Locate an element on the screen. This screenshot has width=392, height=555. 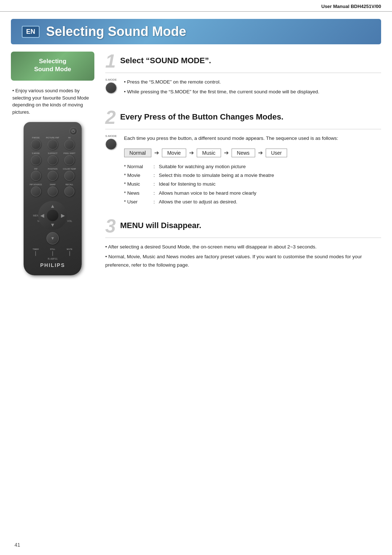
smode-icon-1: S.MODE is located at coordinates (111, 86).